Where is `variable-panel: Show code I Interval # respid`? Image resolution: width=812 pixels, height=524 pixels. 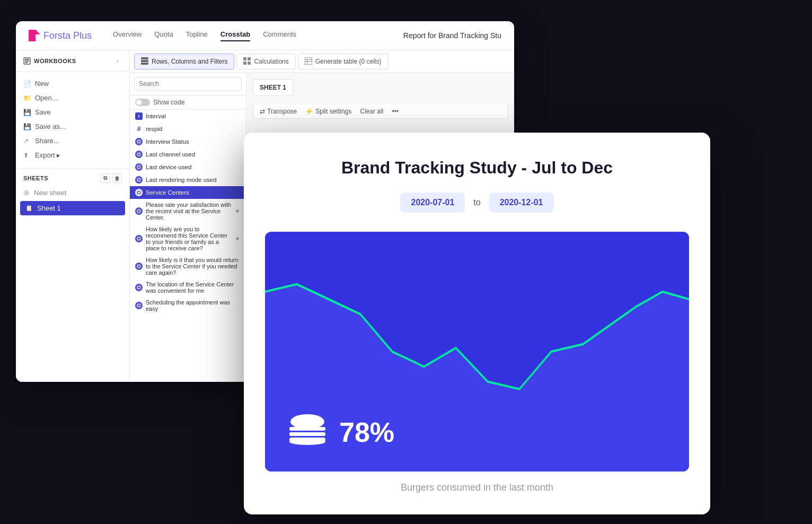
variable-panel: Show code I Interval # respid is located at coordinates (188, 227).